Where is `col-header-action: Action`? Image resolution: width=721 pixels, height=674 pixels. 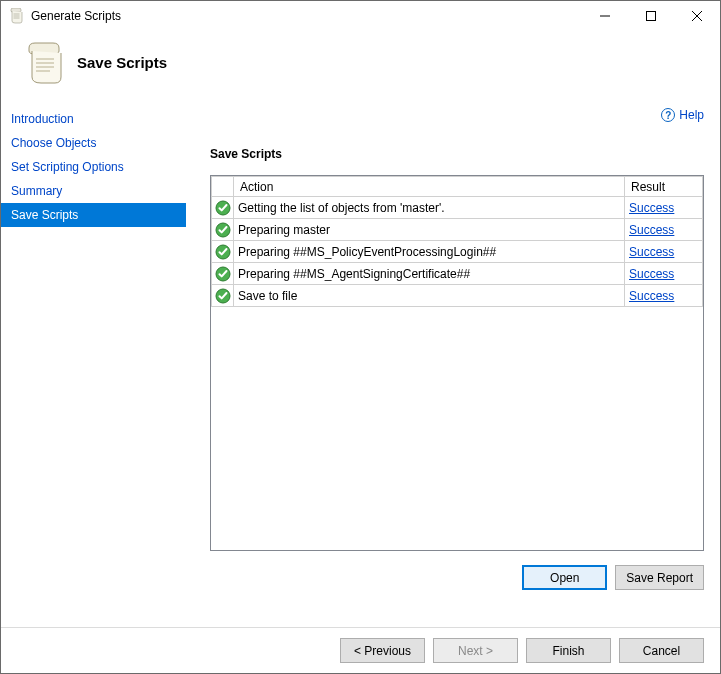 col-header-action: Action is located at coordinates (430, 187).